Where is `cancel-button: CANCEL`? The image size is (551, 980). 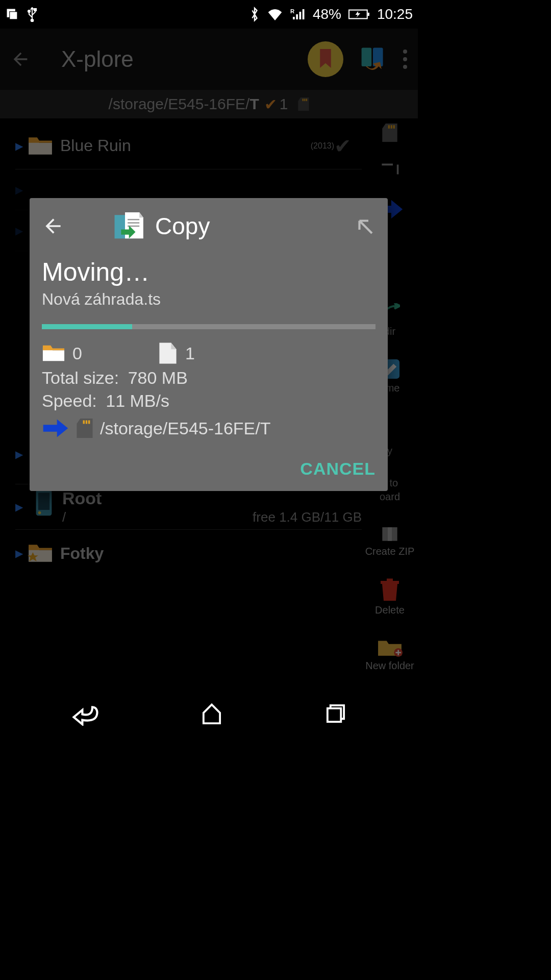 cancel-button: CANCEL is located at coordinates (338, 469).